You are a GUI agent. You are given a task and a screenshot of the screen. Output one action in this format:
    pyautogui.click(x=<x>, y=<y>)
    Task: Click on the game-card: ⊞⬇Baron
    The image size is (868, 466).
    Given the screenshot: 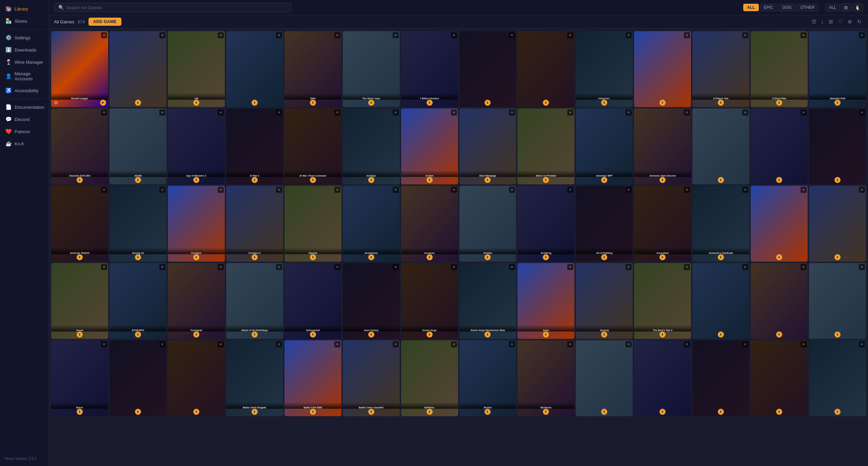 What is the action you would take?
    pyautogui.click(x=80, y=378)
    